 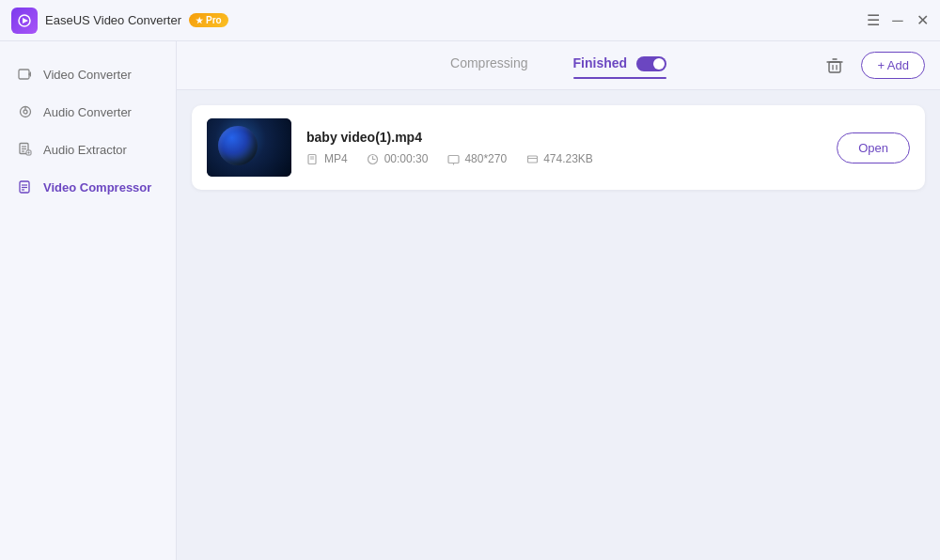 I want to click on sidebar-item-audio-converter: Audio Converter, so click(x=88, y=112).